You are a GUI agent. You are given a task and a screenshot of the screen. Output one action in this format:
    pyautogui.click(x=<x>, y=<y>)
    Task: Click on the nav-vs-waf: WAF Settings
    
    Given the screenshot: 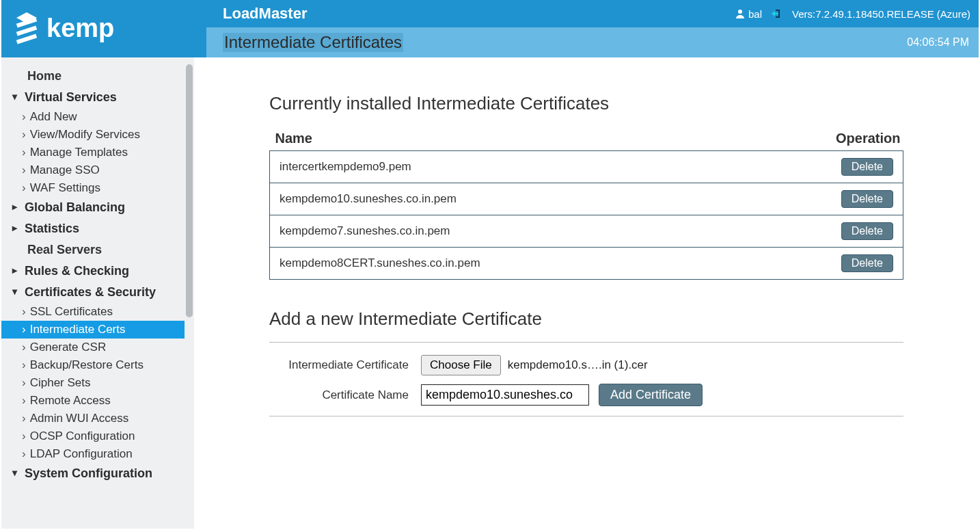 What is the action you would take?
    pyautogui.click(x=98, y=188)
    